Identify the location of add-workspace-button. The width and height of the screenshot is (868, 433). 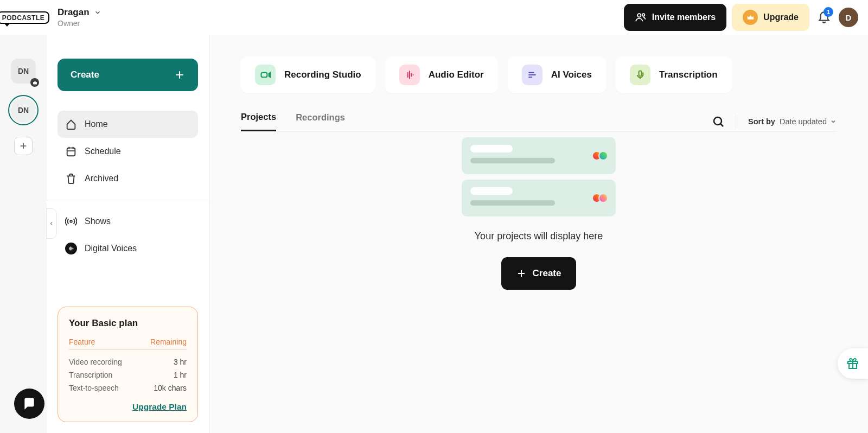
(23, 146).